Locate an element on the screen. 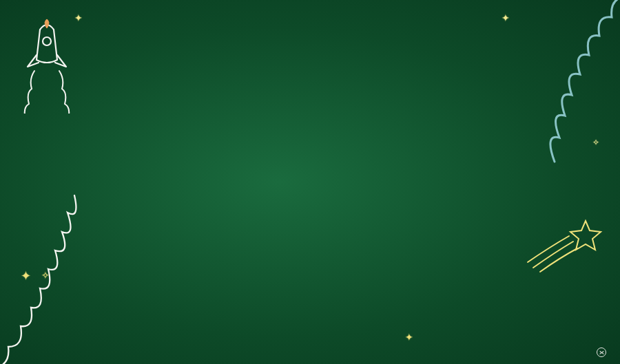 This screenshot has width=620, height=364. vexels-logo-icon is located at coordinates (601, 352).